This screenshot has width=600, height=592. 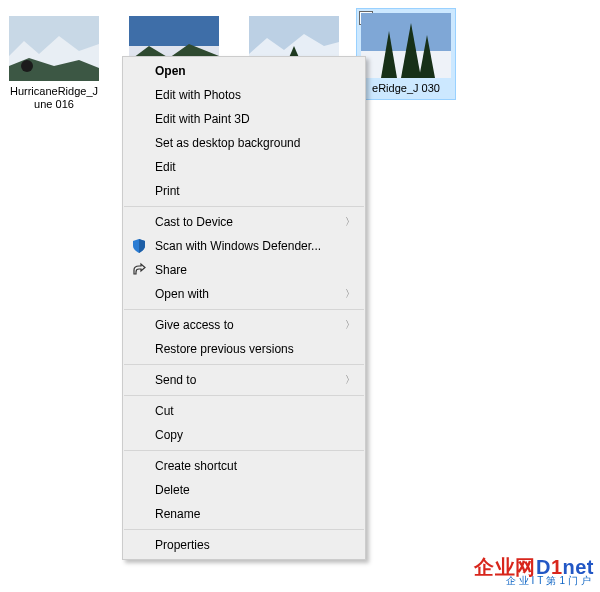 What do you see at coordinates (244, 490) in the screenshot?
I see `menu-delete: Delete` at bounding box center [244, 490].